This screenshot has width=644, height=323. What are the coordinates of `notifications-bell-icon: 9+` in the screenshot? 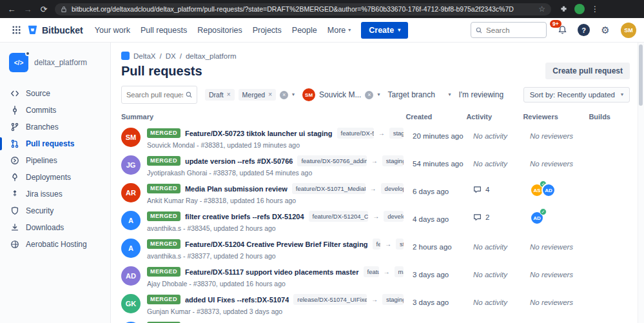 It's located at (562, 30).